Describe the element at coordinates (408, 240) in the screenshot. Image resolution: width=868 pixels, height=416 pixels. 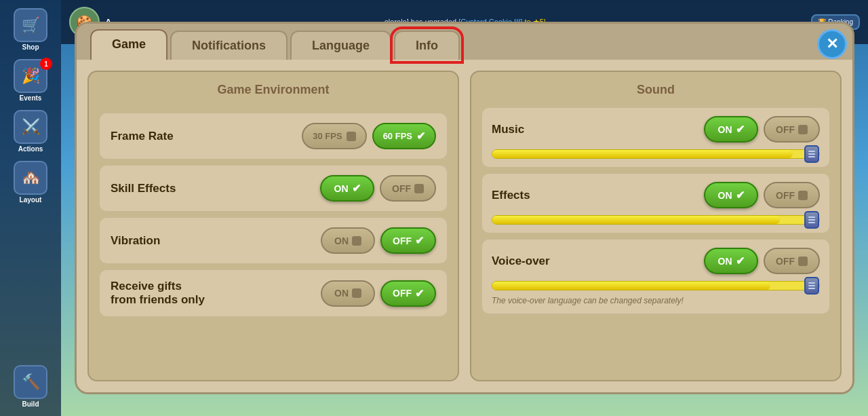
I see `vibration-off-button: OFF ✔` at that location.